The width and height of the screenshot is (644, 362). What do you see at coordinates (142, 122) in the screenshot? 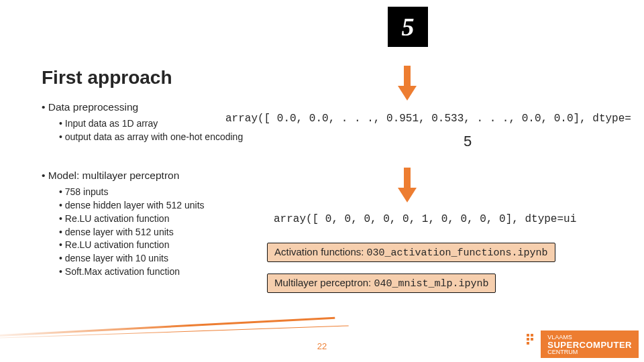
I see `preprocessing-block: Data preprocessing Input data as 1D arra…` at bounding box center [142, 122].